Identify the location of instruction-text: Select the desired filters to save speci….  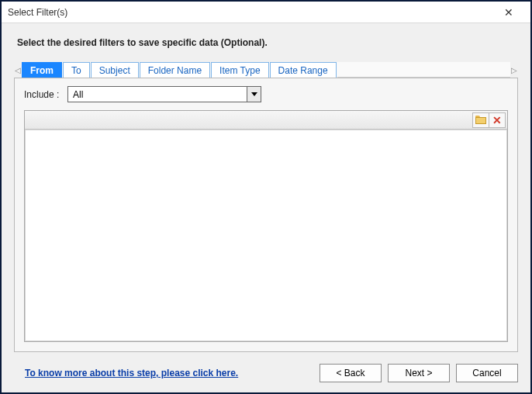
(266, 43).